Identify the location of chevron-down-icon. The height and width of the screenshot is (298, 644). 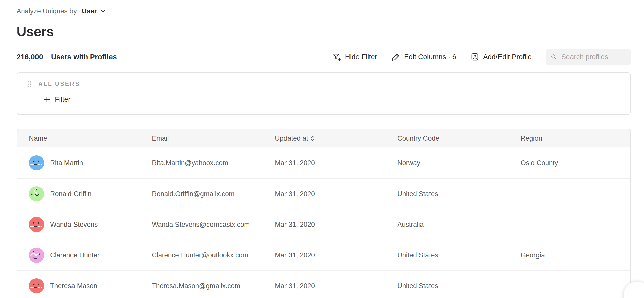
(103, 11).